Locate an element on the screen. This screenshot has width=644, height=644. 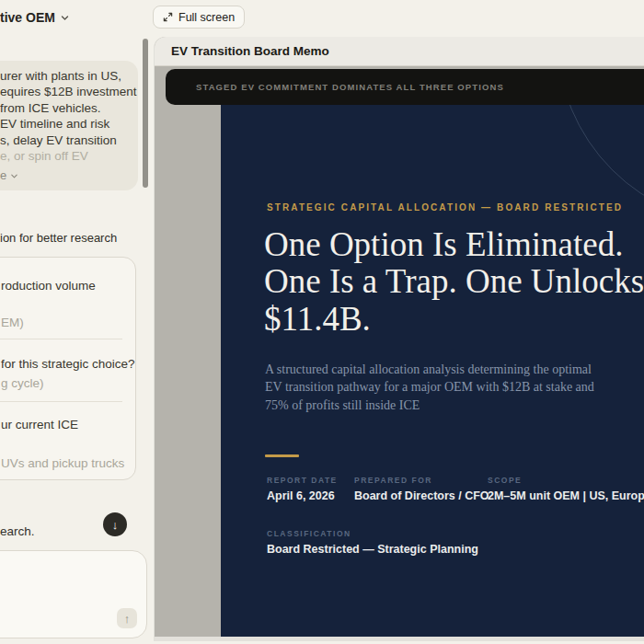
meta-label: CLASSIFICATION is located at coordinates (373, 534).